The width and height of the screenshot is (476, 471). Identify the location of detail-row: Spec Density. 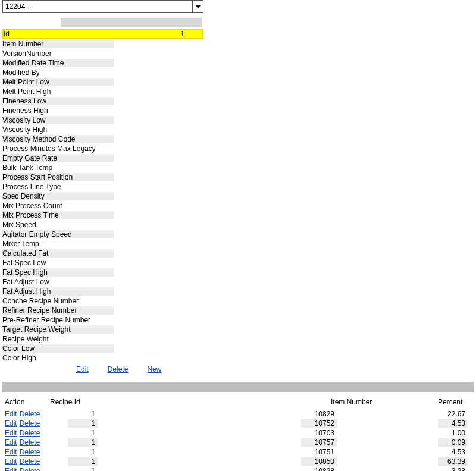
(239, 196).